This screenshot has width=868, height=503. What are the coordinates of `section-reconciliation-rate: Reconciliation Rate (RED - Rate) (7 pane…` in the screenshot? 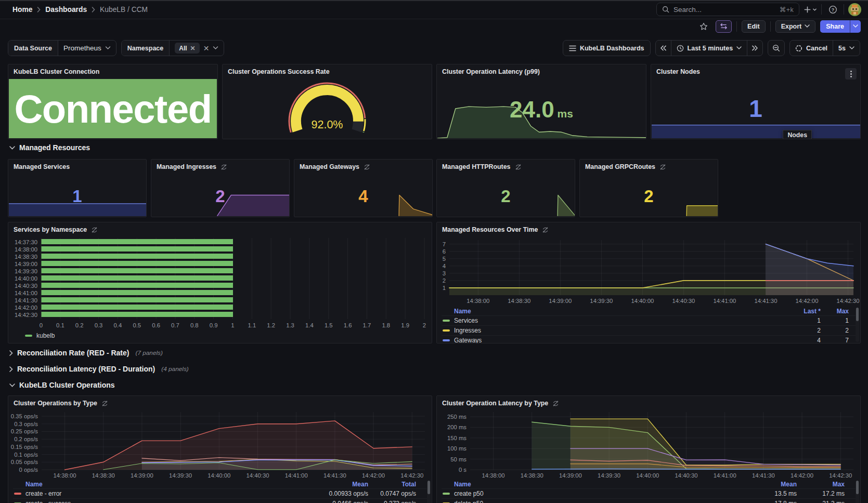 It's located at (86, 353).